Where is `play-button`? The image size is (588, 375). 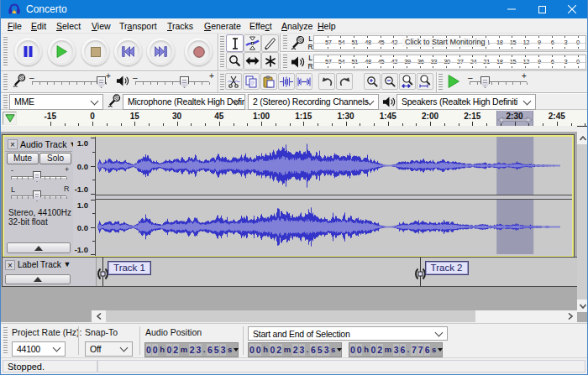 play-button is located at coordinates (62, 52).